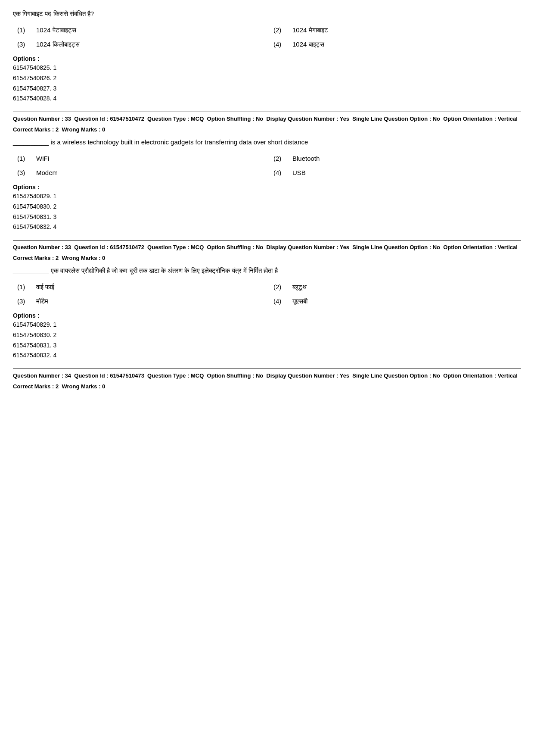 The image size is (534, 756). I want to click on options-grid-q33-en: (1) WiFi (2) Bluetooth (3) Modem (4) USB, so click(269, 166).